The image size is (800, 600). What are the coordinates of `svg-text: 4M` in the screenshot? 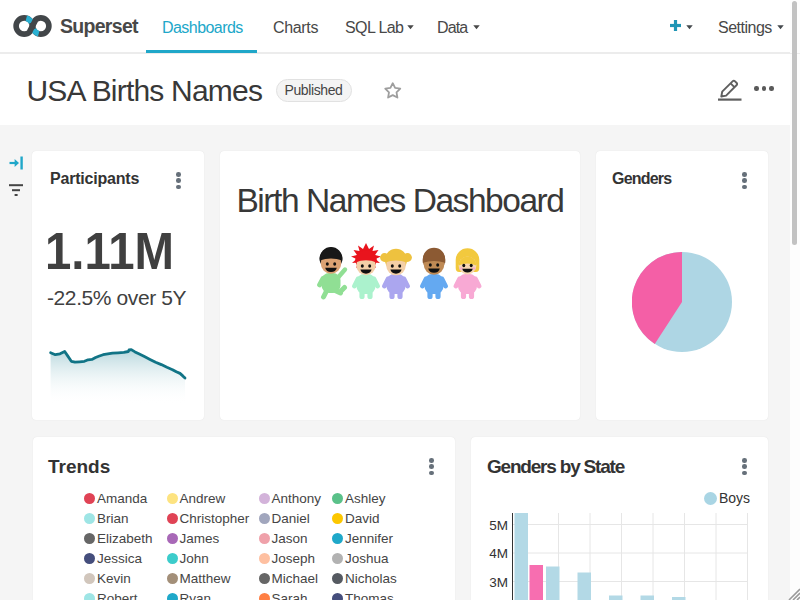 It's located at (498, 554).